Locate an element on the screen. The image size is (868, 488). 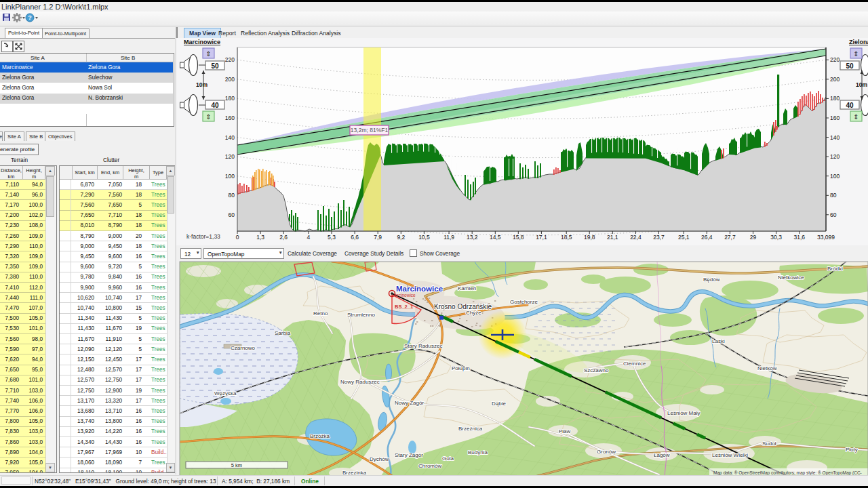
svg-text: 33,099 is located at coordinates (826, 237).